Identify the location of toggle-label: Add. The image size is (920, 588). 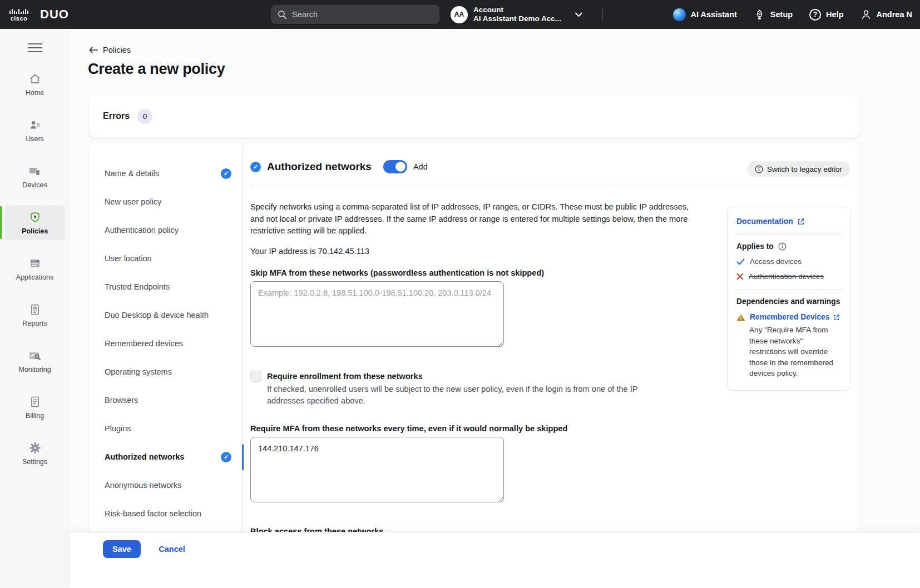
(421, 167).